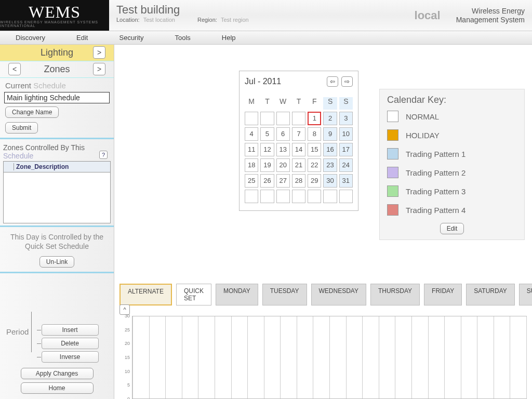 The width and height of the screenshot is (532, 399). I want to click on header-info: Test building Location: Test location Re…, so click(262, 16).